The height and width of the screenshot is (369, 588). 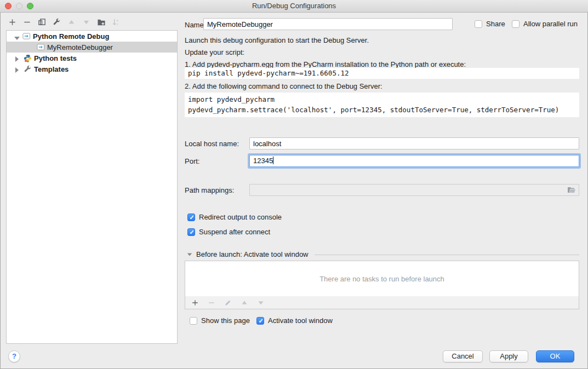 What do you see at coordinates (509, 356) in the screenshot?
I see `apply-button: Apply` at bounding box center [509, 356].